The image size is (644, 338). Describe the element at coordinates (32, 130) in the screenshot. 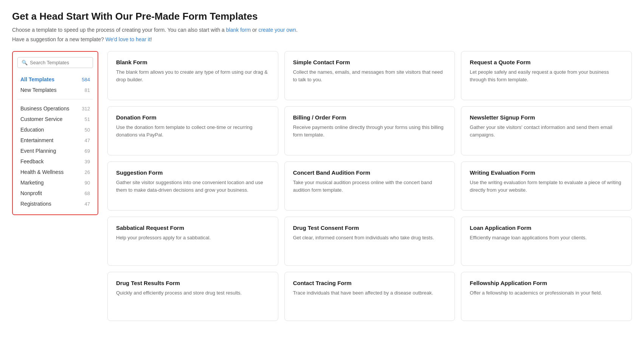

I see `sidebar-item-label: Education` at that location.